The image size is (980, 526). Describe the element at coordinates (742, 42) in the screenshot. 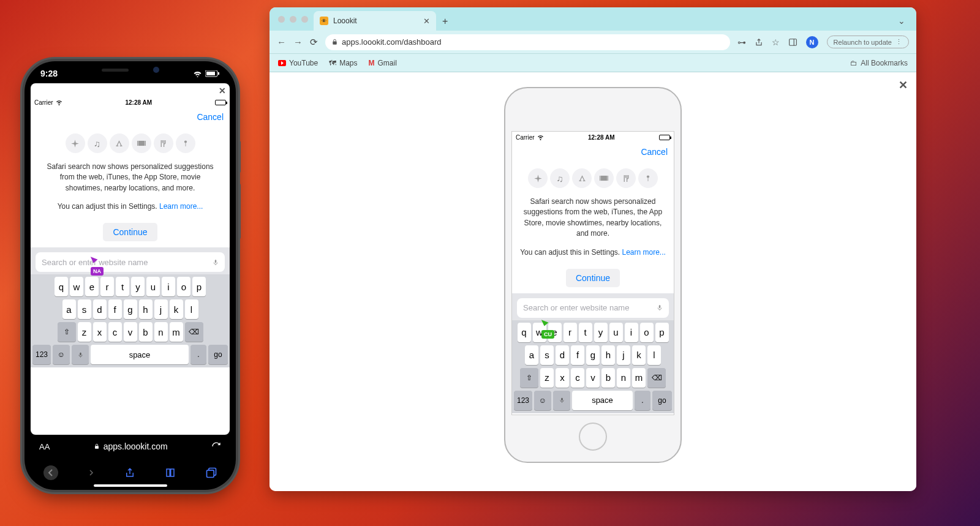

I see `password-icon: ⊶` at that location.